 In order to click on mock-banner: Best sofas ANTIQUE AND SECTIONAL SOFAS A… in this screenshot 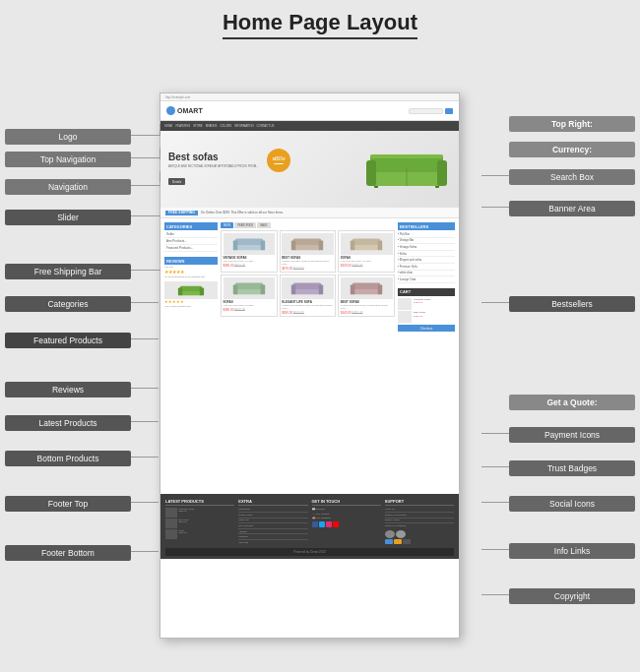, I will do `click(309, 169)`.